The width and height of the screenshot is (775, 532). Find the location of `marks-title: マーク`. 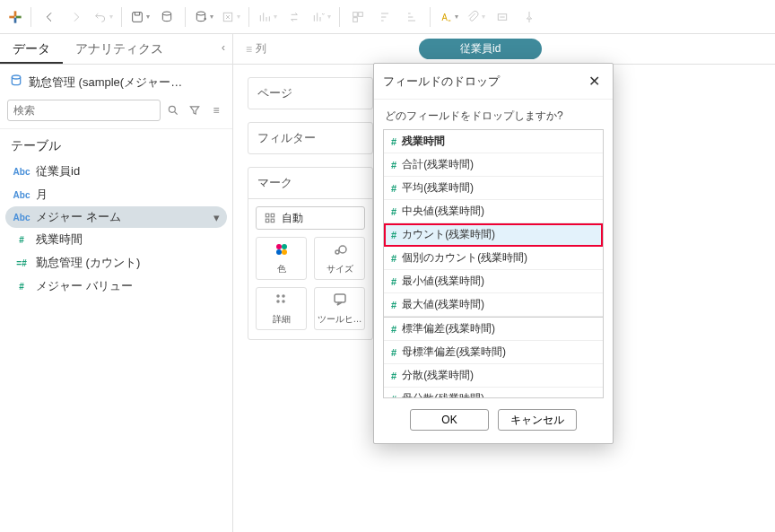

marks-title: マーク is located at coordinates (310, 183).